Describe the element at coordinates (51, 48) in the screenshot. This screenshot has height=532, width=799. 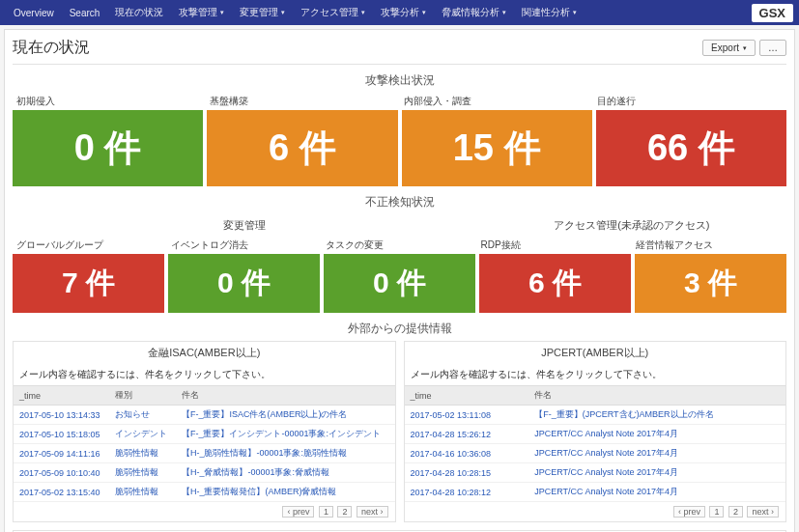
I see `page-title: 現在の状況` at that location.